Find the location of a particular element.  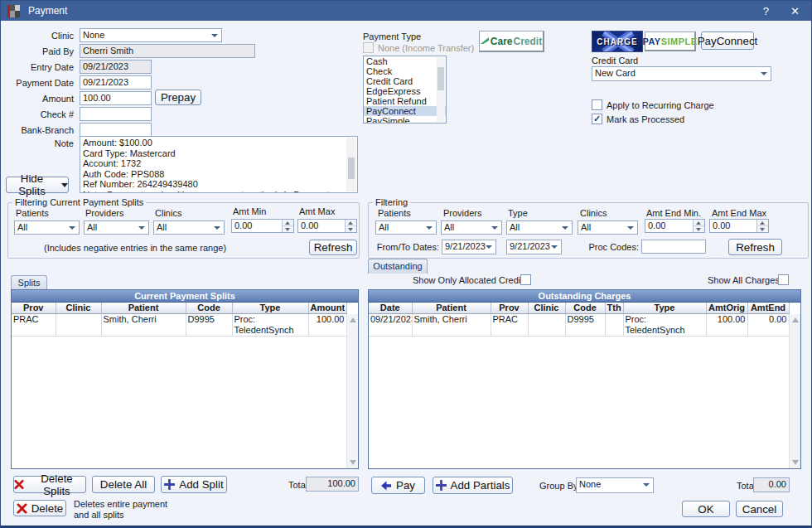

payment-type-scrollbar is located at coordinates (441, 90).